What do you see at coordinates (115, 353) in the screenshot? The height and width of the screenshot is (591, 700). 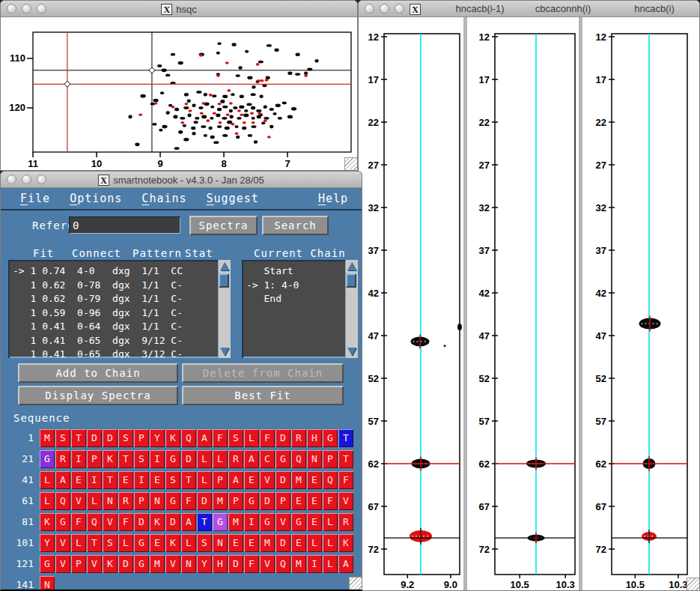 I see `fit-row: 1 0.41 0-65 dgx 3/12 C-` at bounding box center [115, 353].